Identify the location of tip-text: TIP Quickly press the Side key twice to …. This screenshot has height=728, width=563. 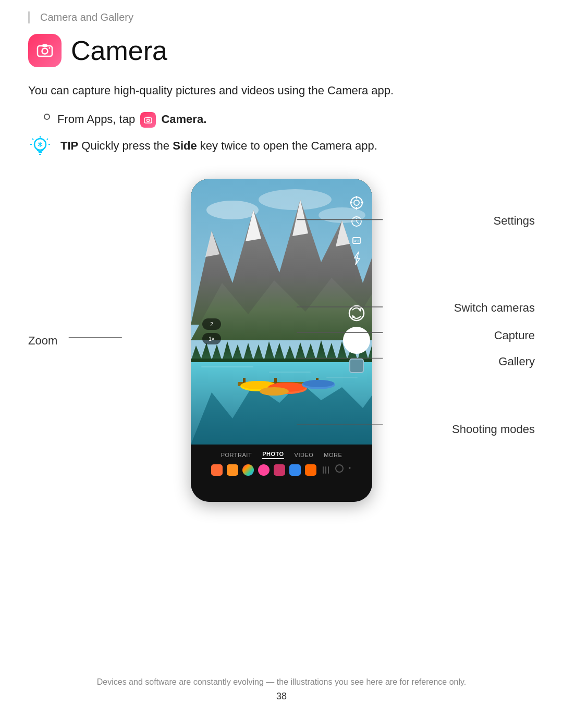
(219, 146).